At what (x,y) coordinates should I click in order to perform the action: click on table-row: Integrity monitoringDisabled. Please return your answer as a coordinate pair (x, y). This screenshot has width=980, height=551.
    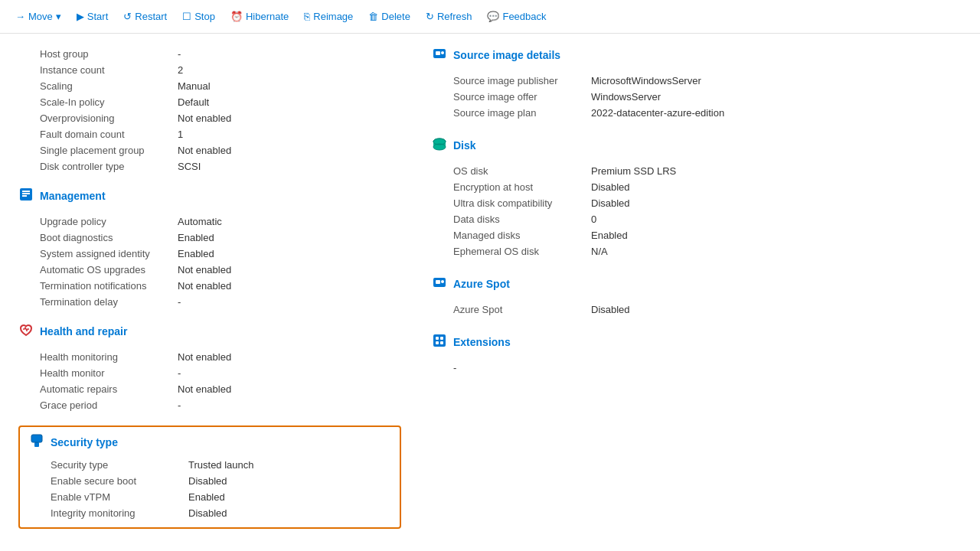
    Looking at the image, I should click on (210, 513).